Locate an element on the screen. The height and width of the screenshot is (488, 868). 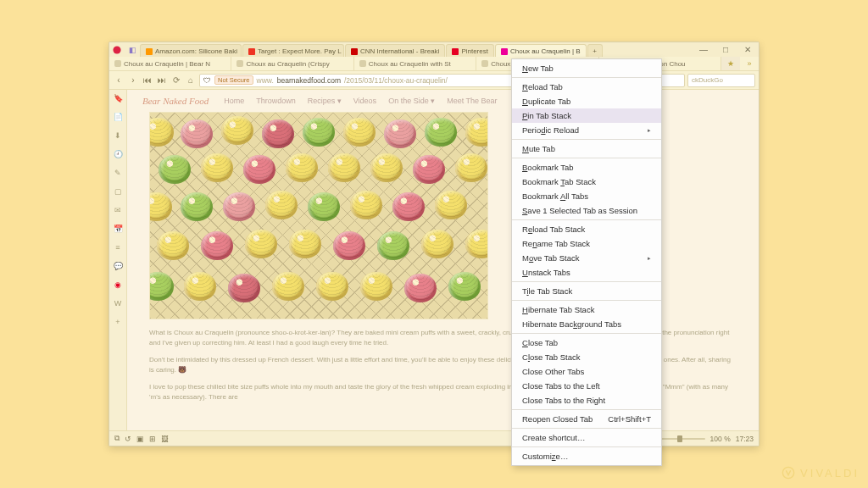
sub-tab: Choux au Craquelin with St is located at coordinates (415, 64).